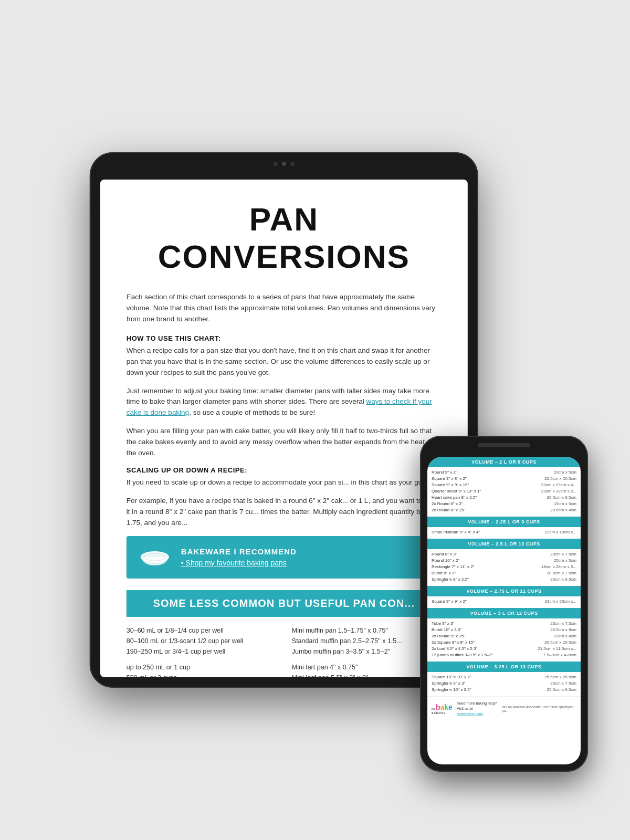 This screenshot has width=630, height=840. Describe the element at coordinates (504, 498) in the screenshot. I see `phone-row: Heart cake pan 8" x 2.5"20.5cm x 6.5cm` at that location.